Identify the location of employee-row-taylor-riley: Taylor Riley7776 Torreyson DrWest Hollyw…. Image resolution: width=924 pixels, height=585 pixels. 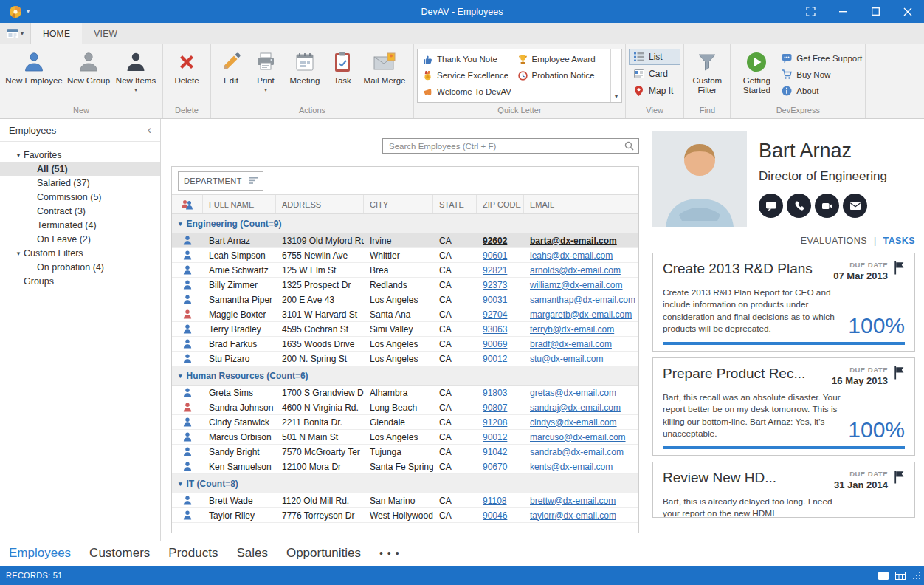
(405, 516).